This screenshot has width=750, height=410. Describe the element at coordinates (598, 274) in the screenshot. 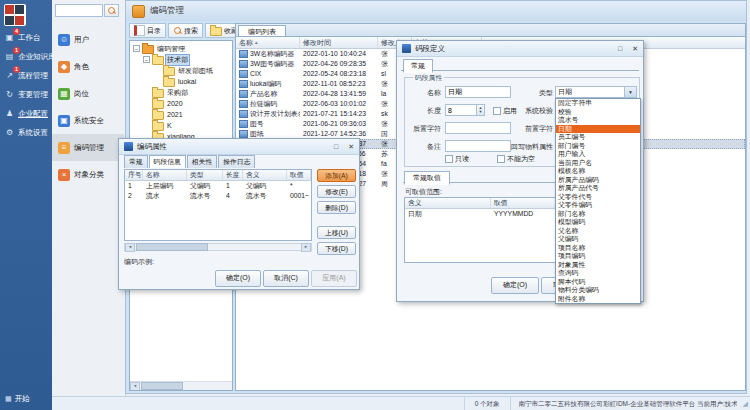

I see `type-option: 查询码` at that location.